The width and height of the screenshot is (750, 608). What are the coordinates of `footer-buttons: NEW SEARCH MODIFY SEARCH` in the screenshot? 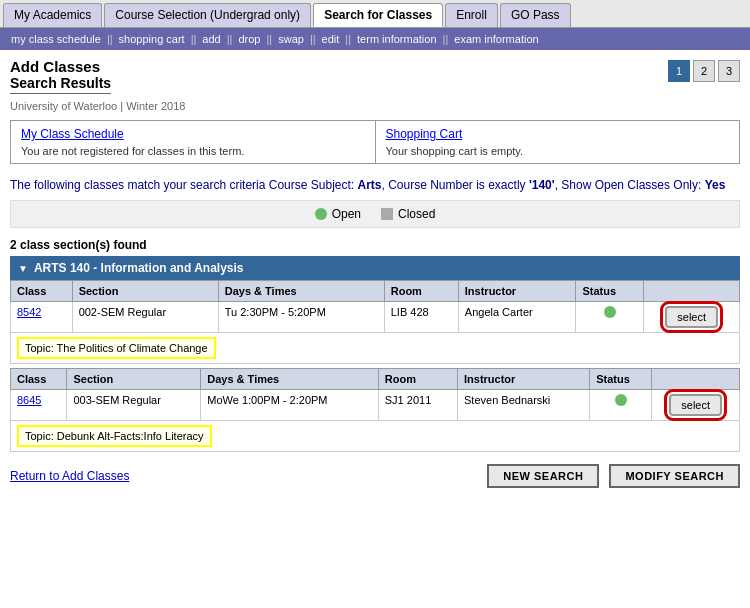 It's located at (614, 476).